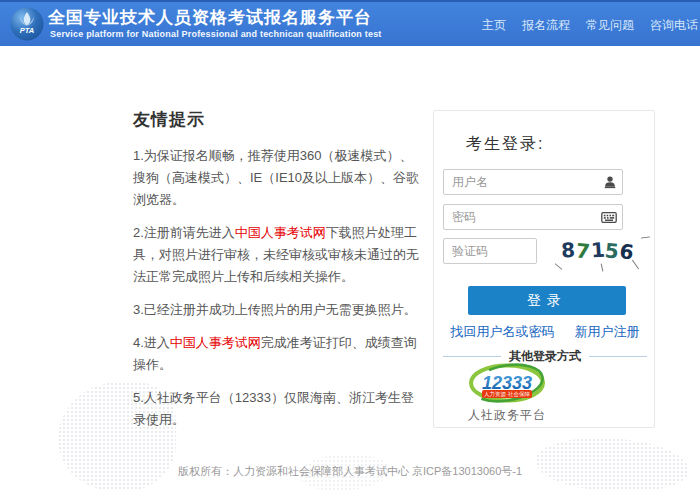  Describe the element at coordinates (507, 385) in the screenshot. I see `12333-logo-icon: 12333 人力资源·社会保障` at that location.